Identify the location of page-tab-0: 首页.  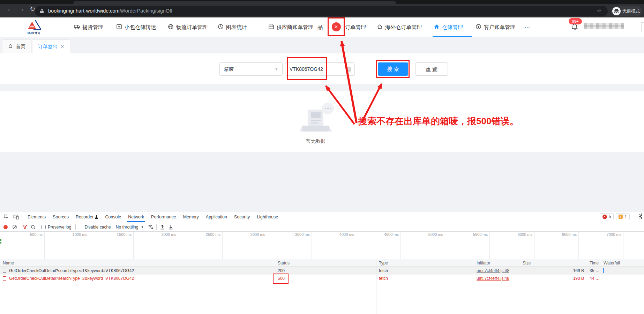
(17, 46).